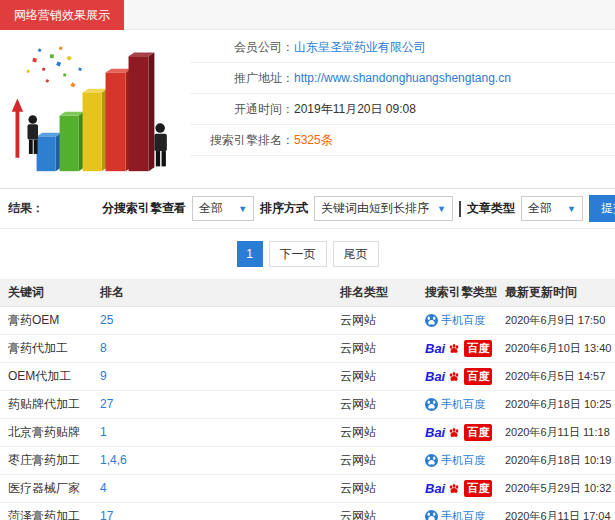  What do you see at coordinates (356, 254) in the screenshot?
I see `last-page-button: 尾页` at bounding box center [356, 254].